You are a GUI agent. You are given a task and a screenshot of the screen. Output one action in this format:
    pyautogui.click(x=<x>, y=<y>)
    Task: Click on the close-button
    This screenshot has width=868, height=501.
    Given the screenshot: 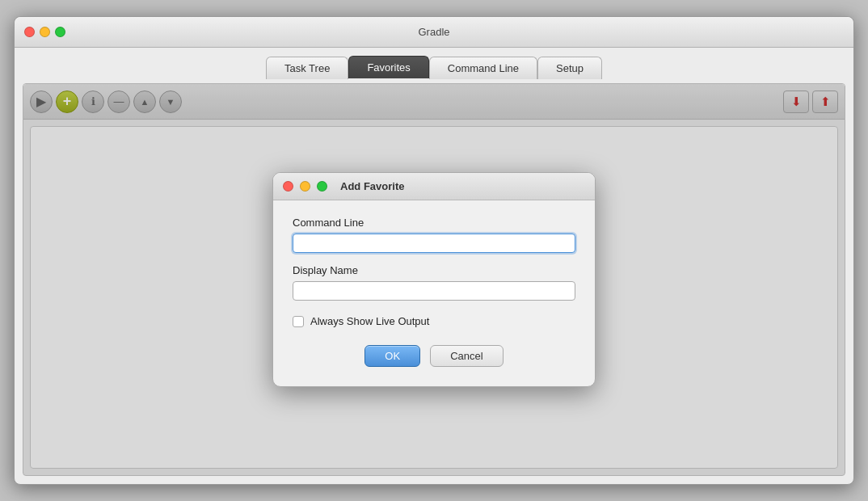 What is the action you would take?
    pyautogui.click(x=29, y=32)
    